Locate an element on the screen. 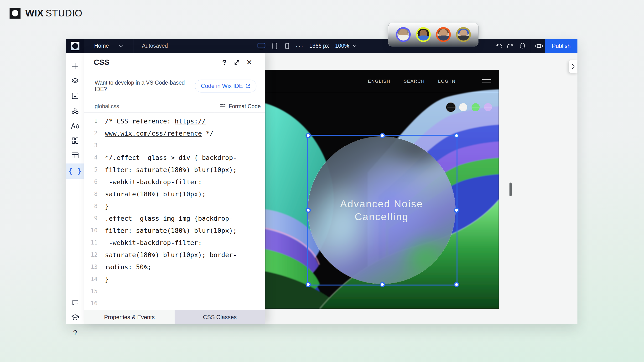 The image size is (644, 362). chevron-right-icon is located at coordinates (573, 66).